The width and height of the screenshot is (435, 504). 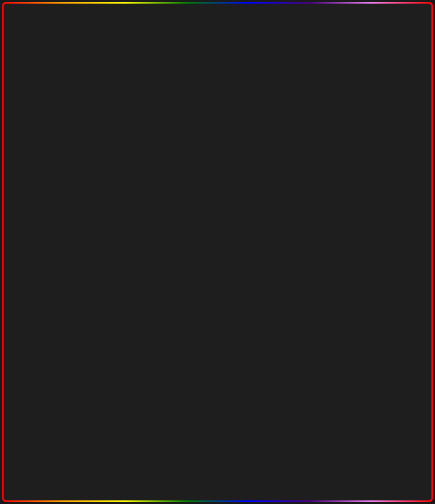 I want to click on sidebar-sub-bot-messages: Bot Messages, so click(x=74, y=264).